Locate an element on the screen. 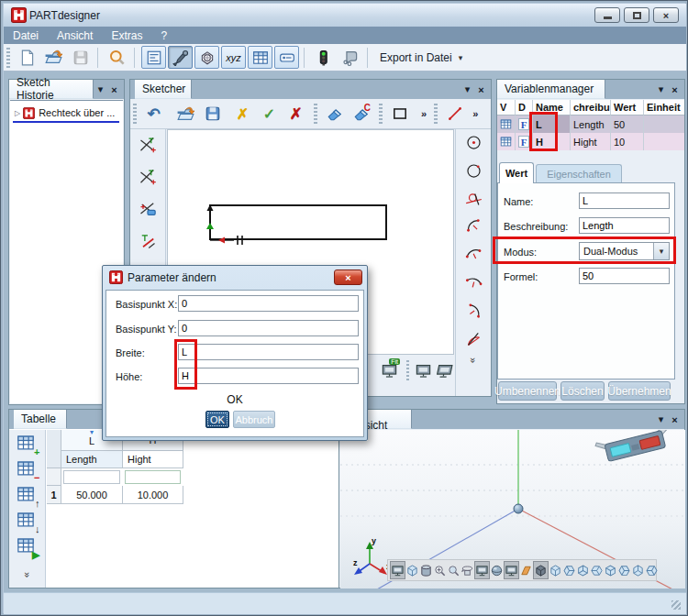 This screenshot has width=688, height=616. loeschen-button: Löschen is located at coordinates (583, 390).